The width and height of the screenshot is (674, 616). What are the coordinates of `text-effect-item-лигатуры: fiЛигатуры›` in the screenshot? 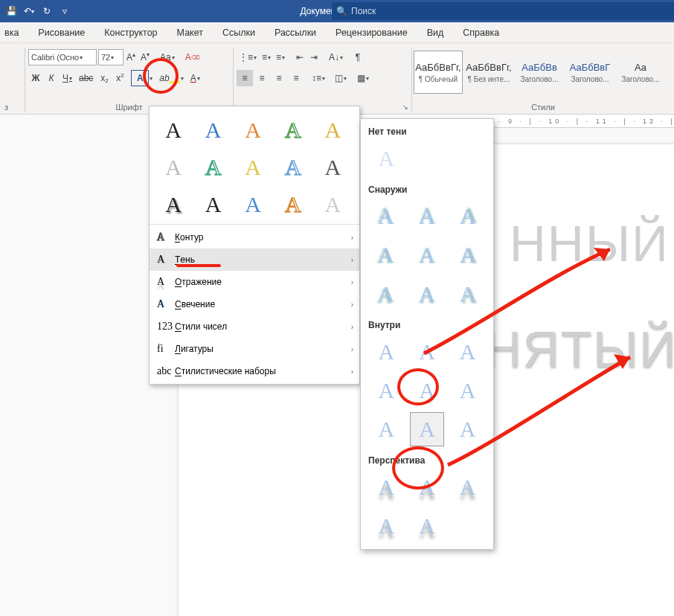 It's located at (254, 349).